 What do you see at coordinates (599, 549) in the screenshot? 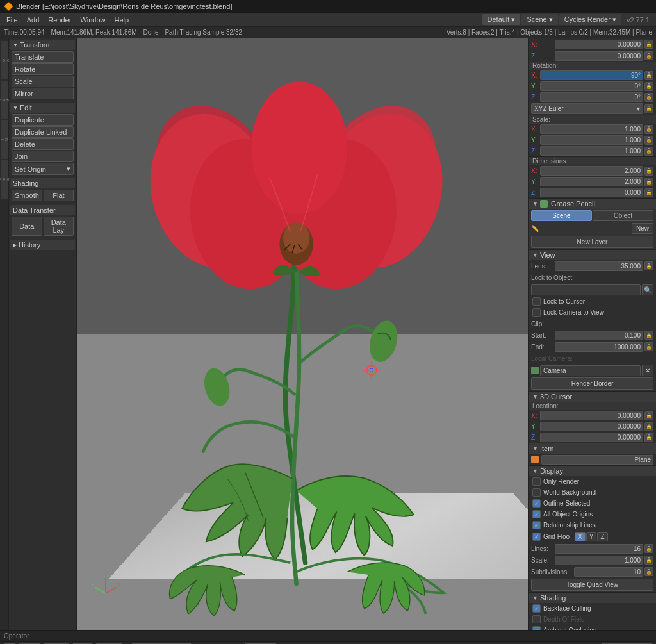
I see `lines-value: 16` at bounding box center [599, 549].